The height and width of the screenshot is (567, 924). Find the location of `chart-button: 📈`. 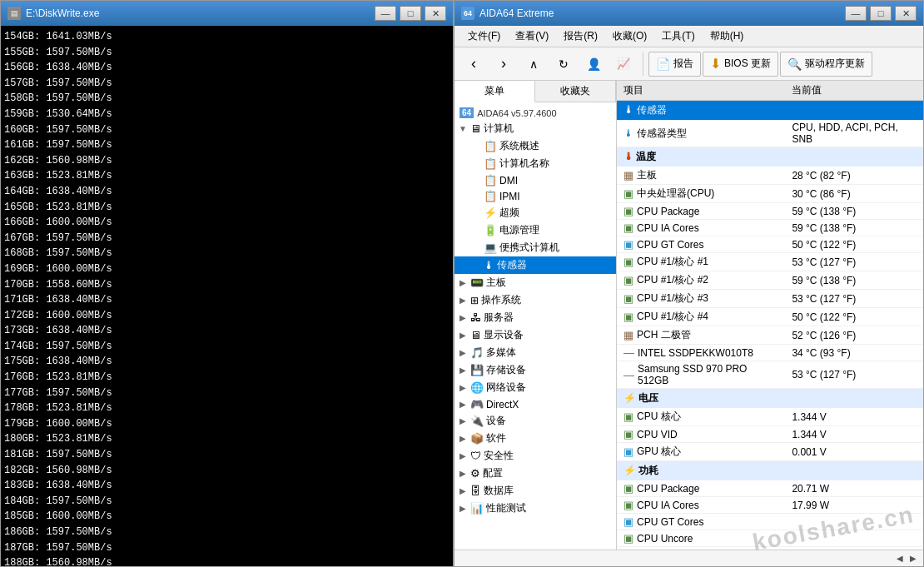

chart-button: 📈 is located at coordinates (623, 64).